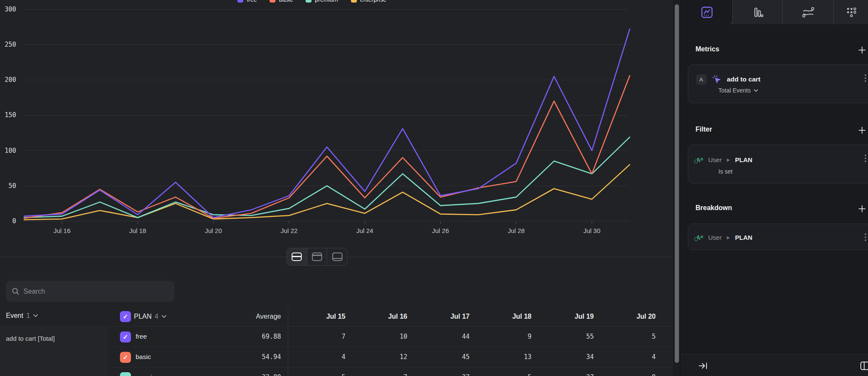  What do you see at coordinates (337, 317) in the screenshot?
I see `table-header: Event 1 ✓ PLAN 4 Average Jul 15Jul 16Jul…` at bounding box center [337, 317].